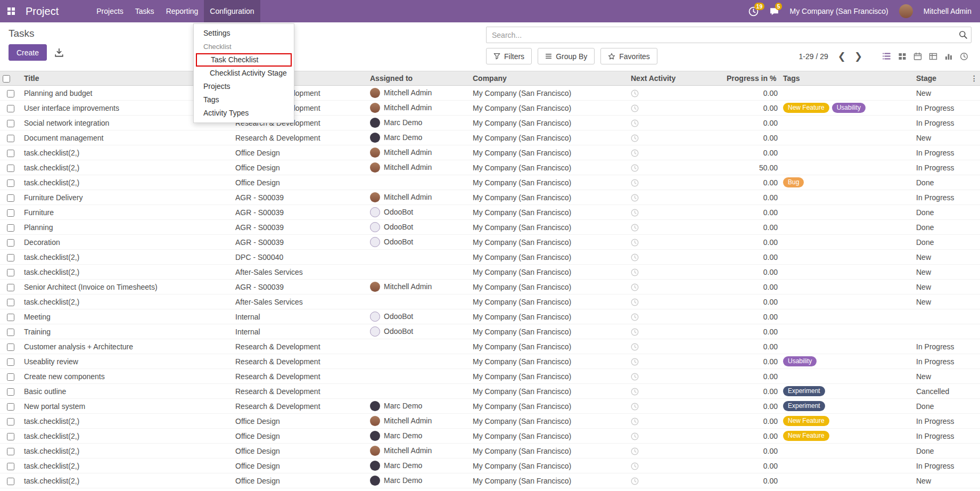 Image resolution: width=980 pixels, height=491 pixels. Describe the element at coordinates (963, 56) in the screenshot. I see `view-switch-activity-icon` at that location.